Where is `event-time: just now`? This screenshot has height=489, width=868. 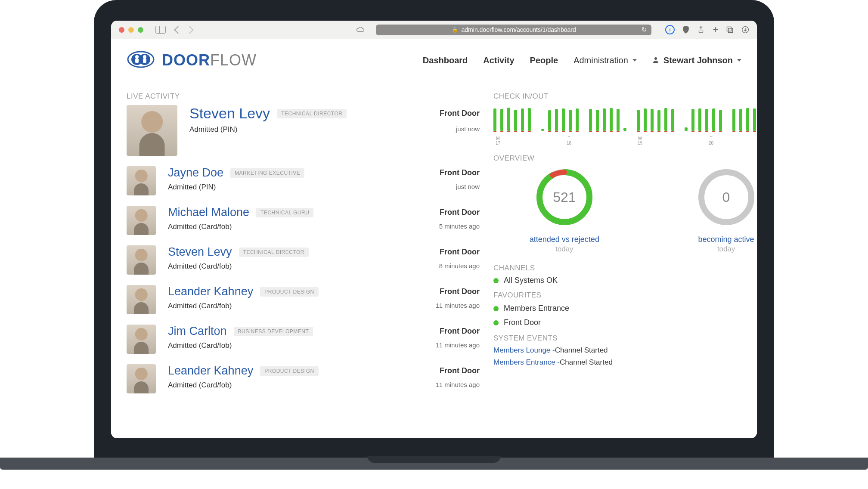 event-time: just now is located at coordinates (468, 130).